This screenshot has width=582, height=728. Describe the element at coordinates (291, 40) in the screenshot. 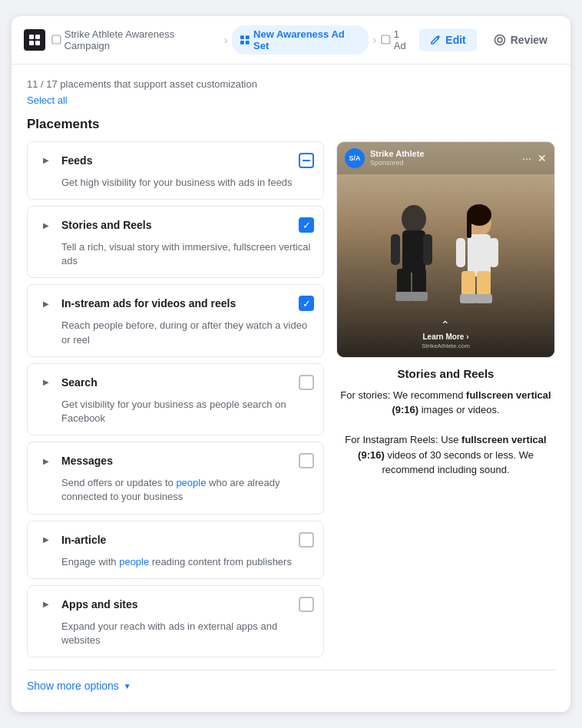

I see `header: Strike Athlete Awareness Campaign › New …` at that location.